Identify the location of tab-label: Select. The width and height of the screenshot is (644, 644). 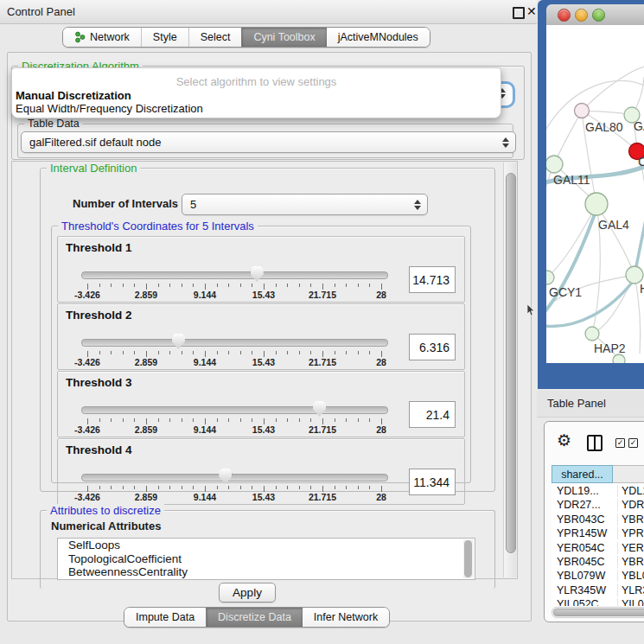
(216, 37).